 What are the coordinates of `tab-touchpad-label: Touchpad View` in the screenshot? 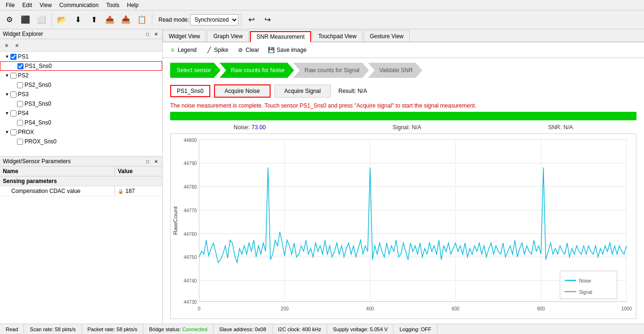 It's located at (338, 36).